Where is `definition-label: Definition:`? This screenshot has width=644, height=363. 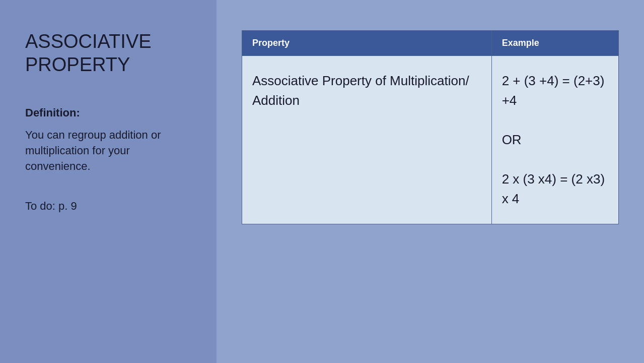
definition-label: Definition: is located at coordinates (108, 113).